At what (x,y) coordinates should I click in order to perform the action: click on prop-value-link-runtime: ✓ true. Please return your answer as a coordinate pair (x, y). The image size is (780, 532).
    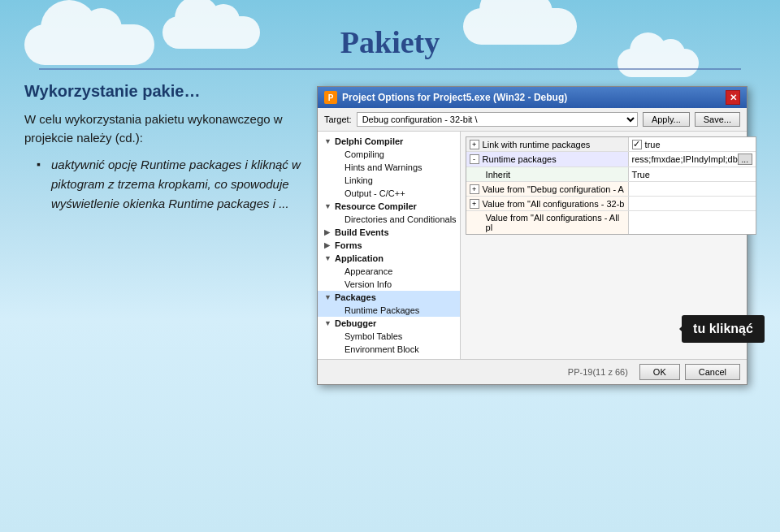
    Looking at the image, I should click on (692, 145).